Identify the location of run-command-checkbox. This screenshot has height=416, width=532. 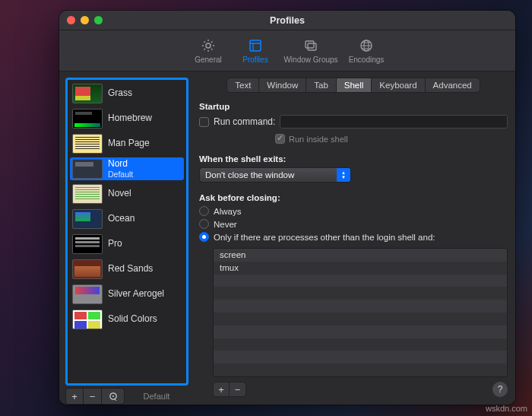
(204, 122).